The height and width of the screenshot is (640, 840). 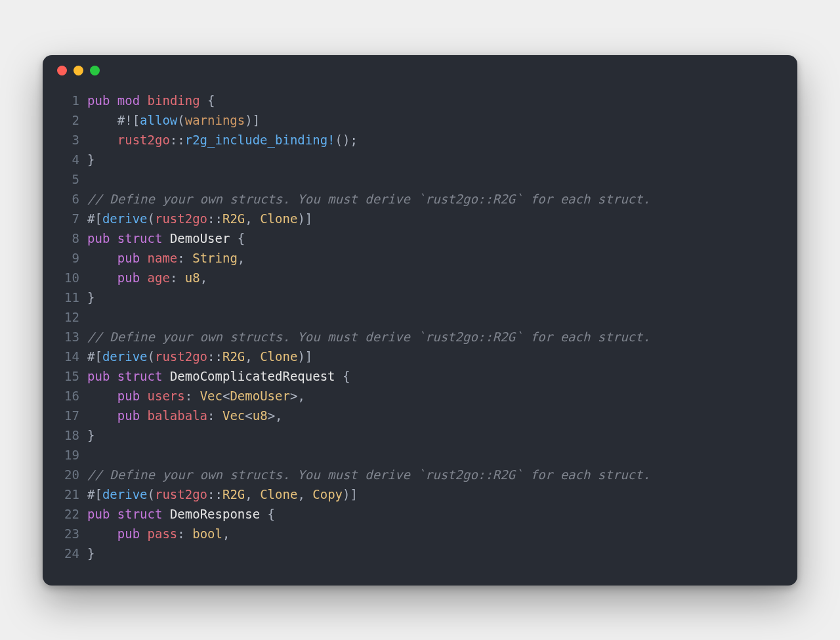 I want to click on code-line: 14#[derive(rust2go::R2G, Clone)], so click(x=420, y=356).